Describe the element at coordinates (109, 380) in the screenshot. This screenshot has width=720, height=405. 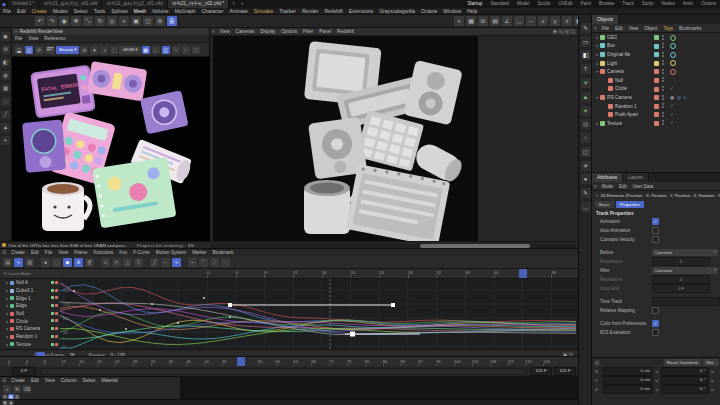
I see `menu-material: Material` at that location.